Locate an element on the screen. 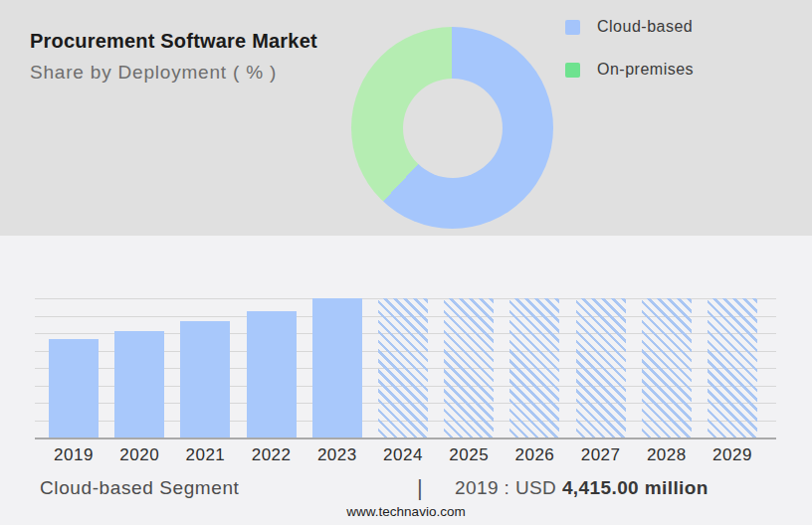 The width and height of the screenshot is (812, 525). bar-2027 is located at coordinates (601, 368).